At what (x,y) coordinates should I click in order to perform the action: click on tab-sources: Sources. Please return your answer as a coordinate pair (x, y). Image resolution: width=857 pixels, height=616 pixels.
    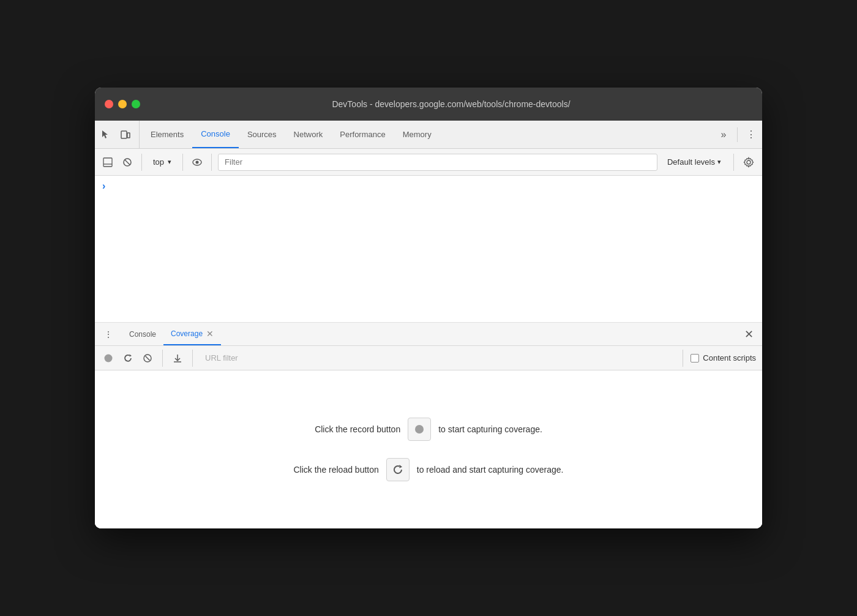
    Looking at the image, I should click on (262, 135).